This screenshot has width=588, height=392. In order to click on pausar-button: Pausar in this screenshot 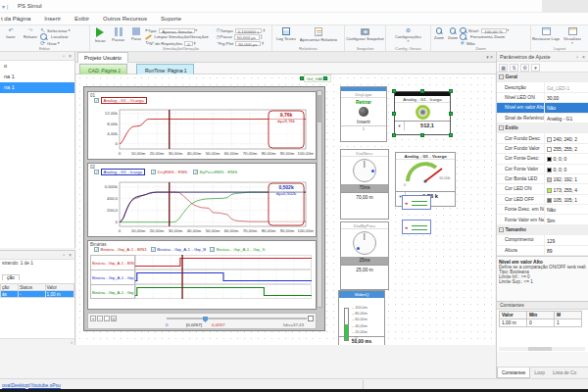, I will do `click(118, 34)`.